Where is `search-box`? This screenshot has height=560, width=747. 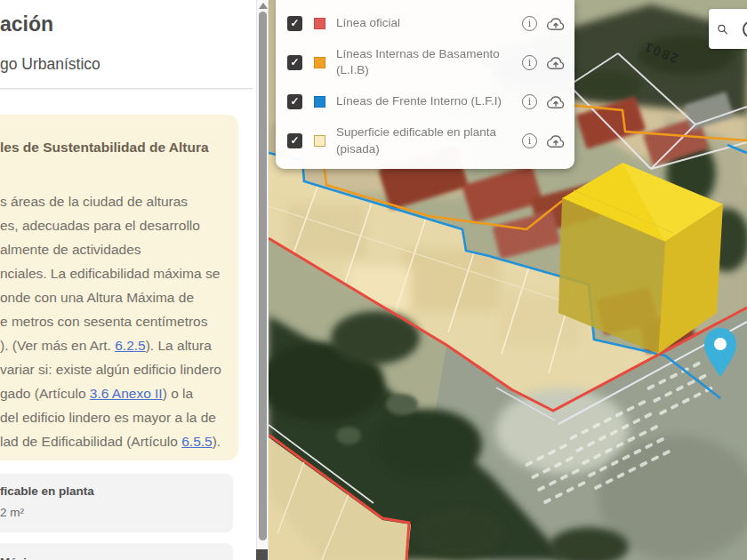 search-box is located at coordinates (727, 28).